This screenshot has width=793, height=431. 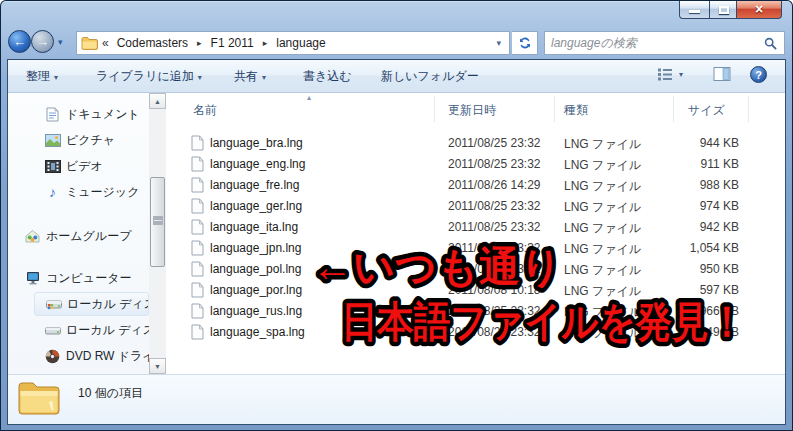 I want to click on preview-pane-icon, so click(x=722, y=74).